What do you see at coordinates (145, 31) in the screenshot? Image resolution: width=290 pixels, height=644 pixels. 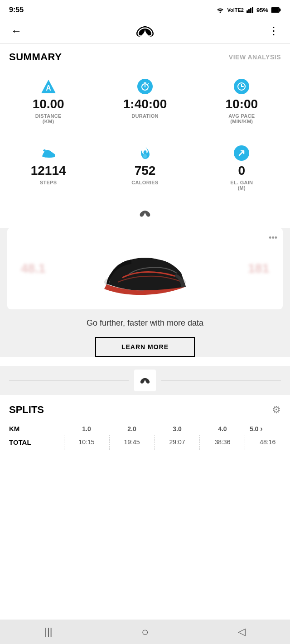 I see `top-nav: ← ⋮` at bounding box center [145, 31].